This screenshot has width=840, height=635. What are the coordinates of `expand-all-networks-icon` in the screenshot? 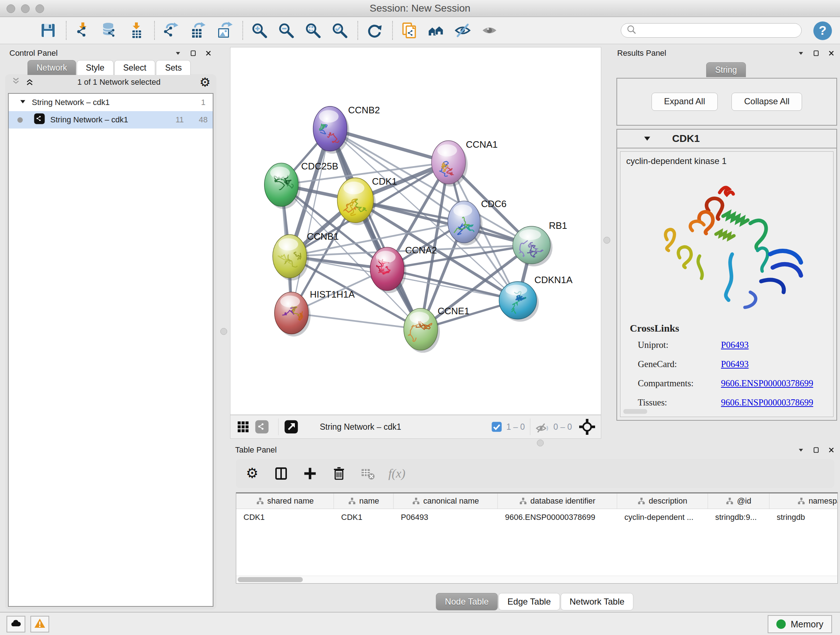 It's located at (32, 82).